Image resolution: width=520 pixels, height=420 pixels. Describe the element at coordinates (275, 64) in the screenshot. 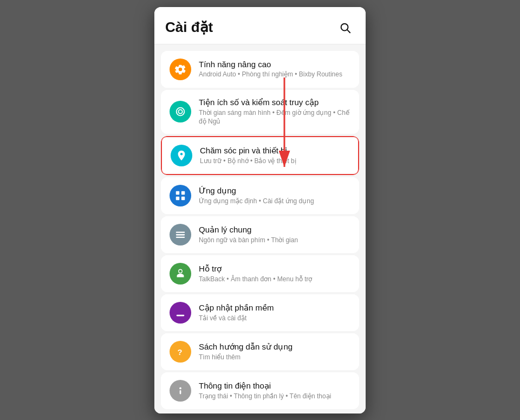

I see `tinh-nang-title: Tính năng nâng cao` at that location.